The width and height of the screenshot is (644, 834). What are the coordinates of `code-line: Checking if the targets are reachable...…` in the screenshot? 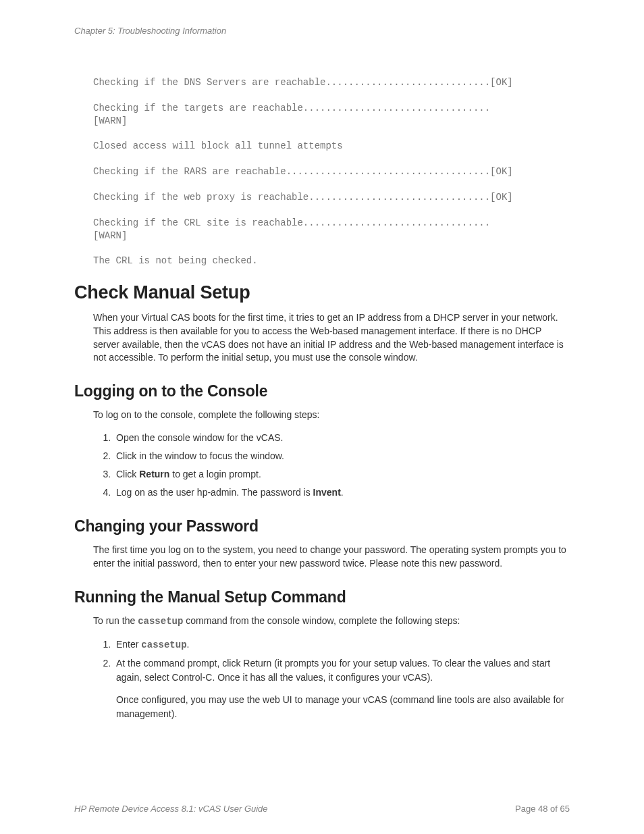 It's located at (292, 108).